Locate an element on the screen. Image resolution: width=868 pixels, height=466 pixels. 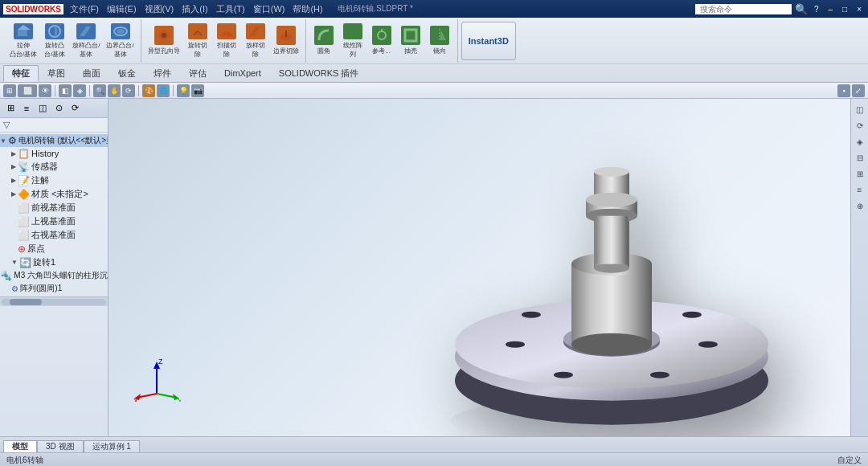
close-button: × is located at coordinates (859, 10).